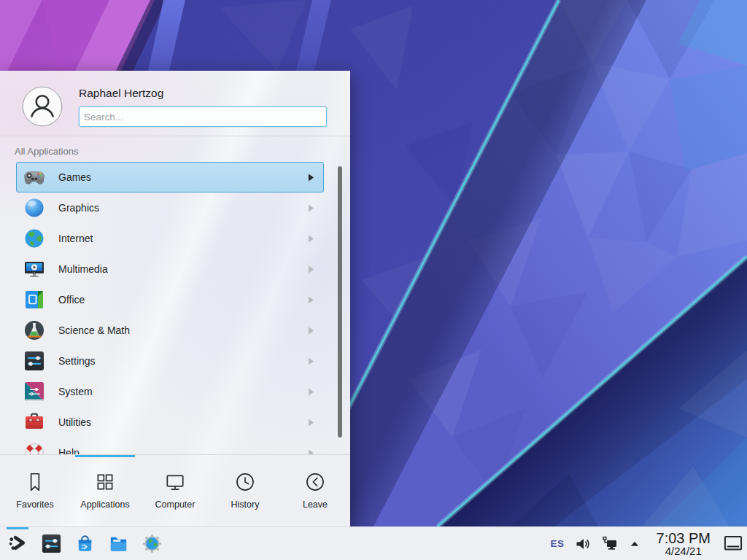  I want to click on internet-icon, so click(34, 238).